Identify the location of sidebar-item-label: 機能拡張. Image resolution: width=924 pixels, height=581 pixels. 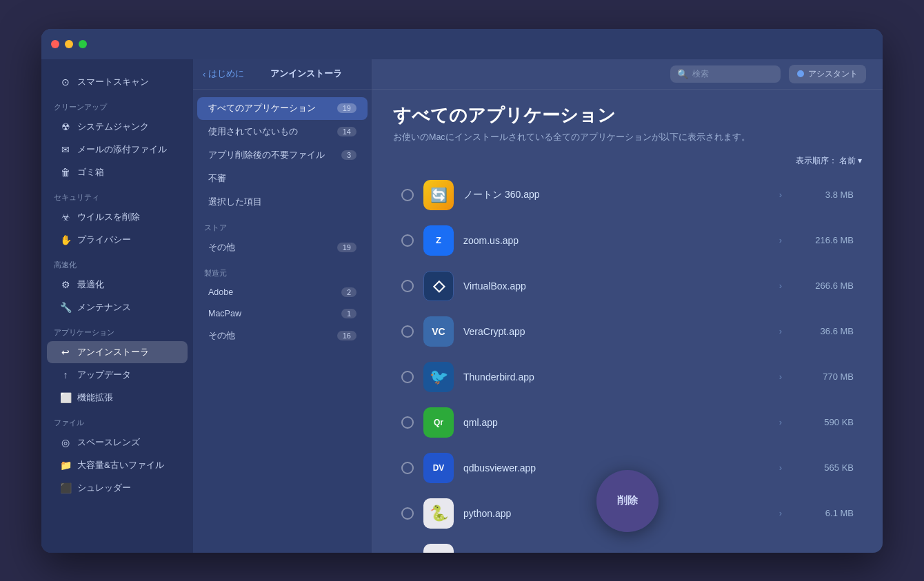
(95, 398).